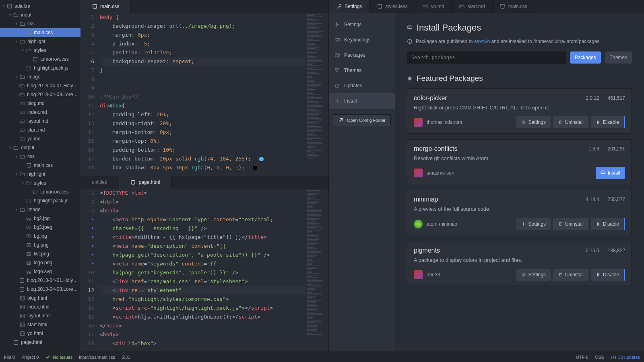 The image size is (644, 362). What do you see at coordinates (486, 58) in the screenshot?
I see `search-packages-input` at bounding box center [486, 58].